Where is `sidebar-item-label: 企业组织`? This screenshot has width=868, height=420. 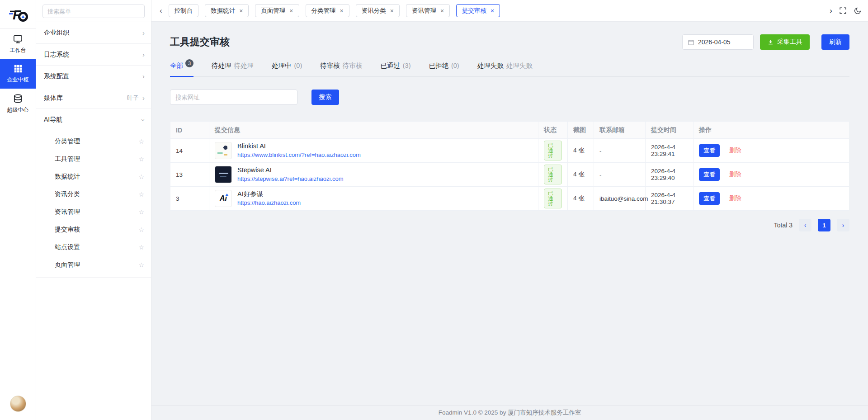
sidebar-item-label: 企业组织 is located at coordinates (57, 33).